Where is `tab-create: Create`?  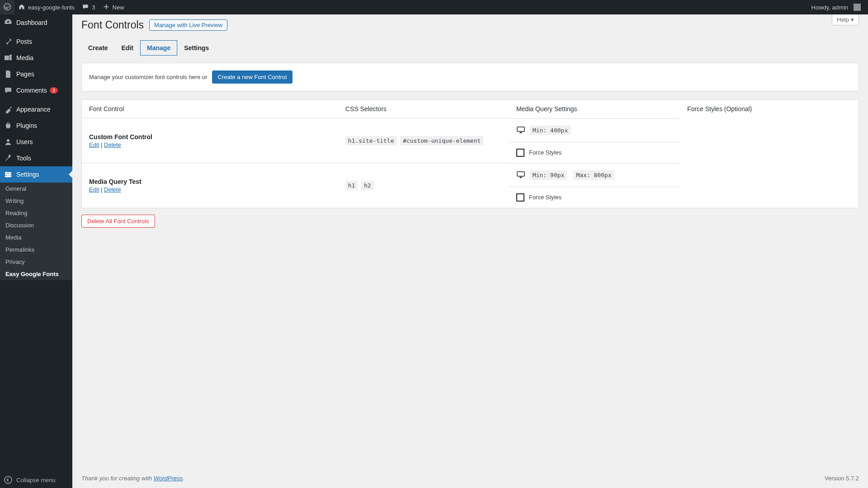 tab-create: Create is located at coordinates (98, 48).